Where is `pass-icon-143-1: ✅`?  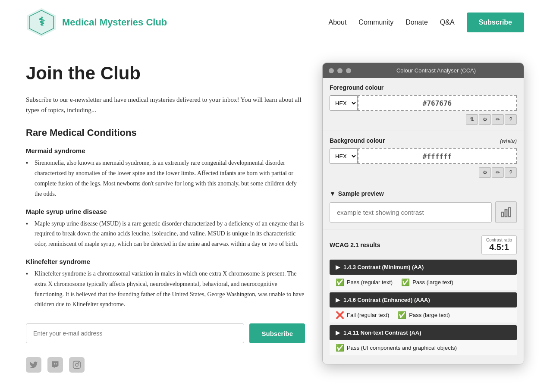
pass-icon-143-1: ✅ is located at coordinates (405, 282).